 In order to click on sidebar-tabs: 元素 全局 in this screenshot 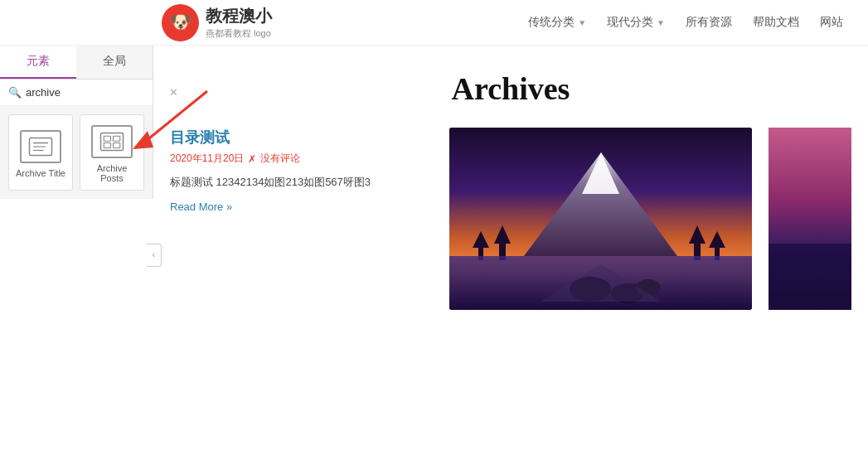, I will do `click(76, 63)`.